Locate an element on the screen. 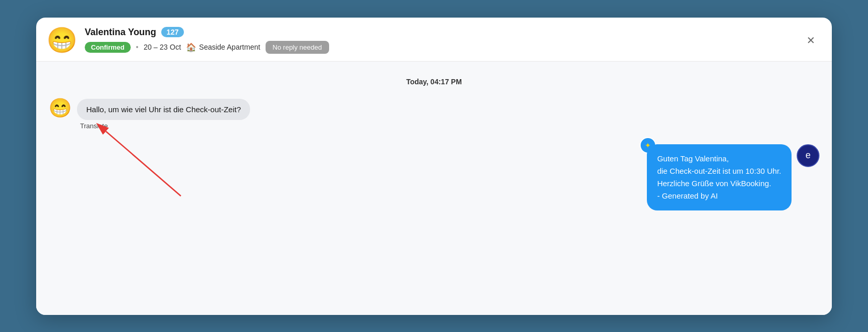  property-name: Seaside Apartment is located at coordinates (229, 47).